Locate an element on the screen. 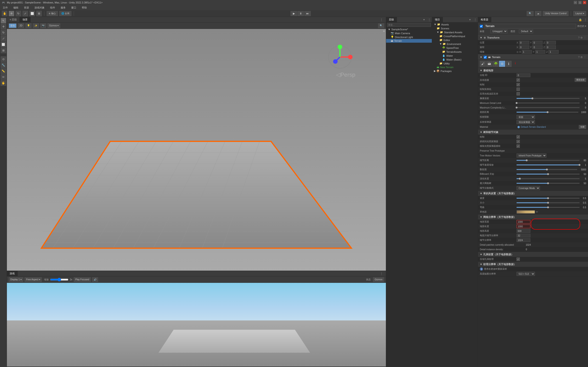  lighting-button: 💡 is located at coordinates (29, 26).